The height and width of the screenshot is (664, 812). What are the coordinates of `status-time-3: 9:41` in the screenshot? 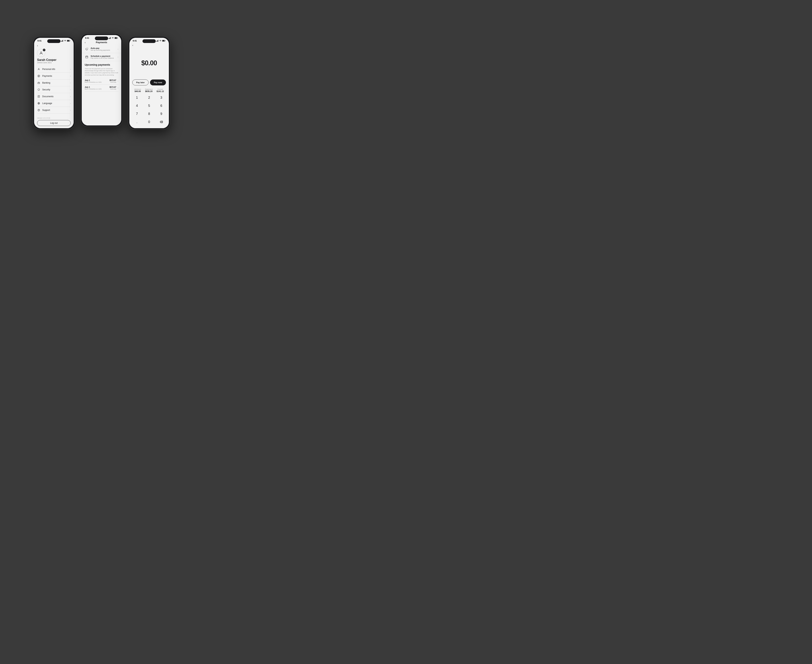 It's located at (135, 41).